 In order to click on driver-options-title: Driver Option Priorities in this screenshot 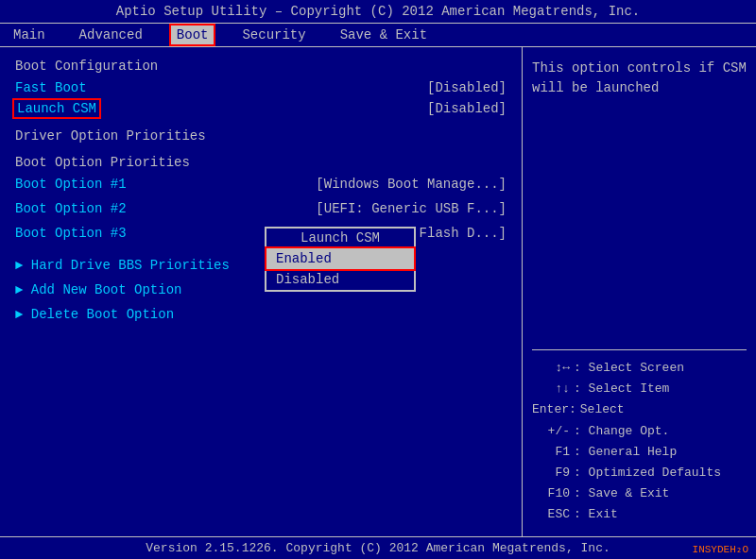, I will do `click(261, 136)`.